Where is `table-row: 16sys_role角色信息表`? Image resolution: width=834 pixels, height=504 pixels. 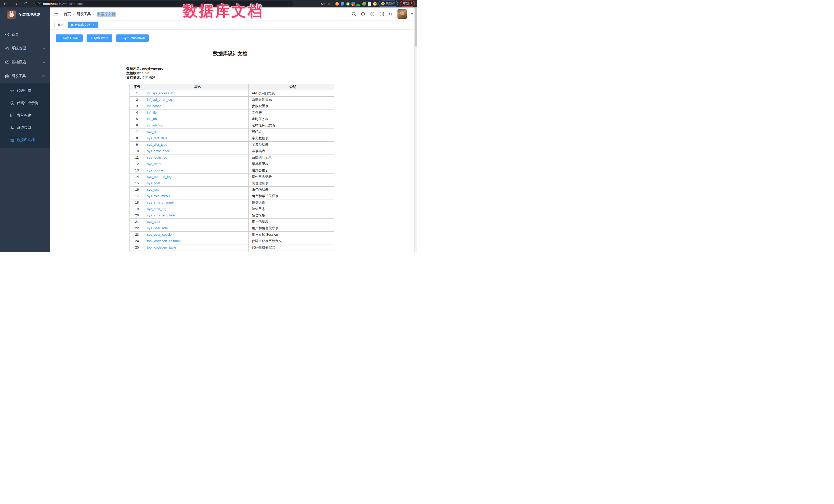 table-row: 16sys_role角色信息表 is located at coordinates (232, 190).